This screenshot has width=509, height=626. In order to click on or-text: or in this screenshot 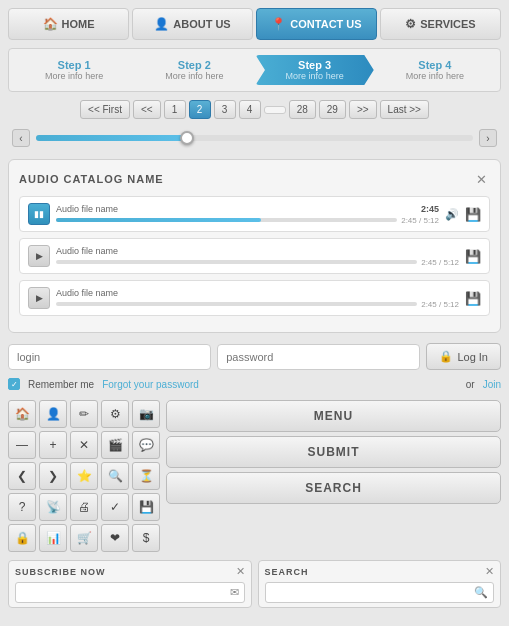, I will do `click(470, 384)`.